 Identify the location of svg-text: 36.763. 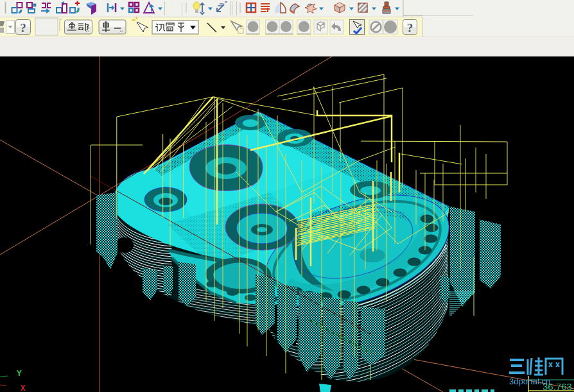
(557, 386).